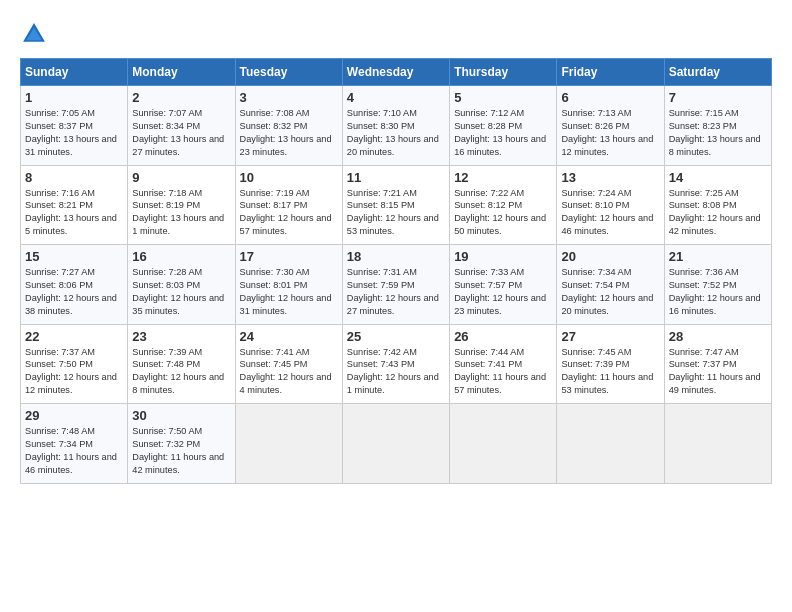 The width and height of the screenshot is (792, 612). Describe the element at coordinates (289, 336) in the screenshot. I see `day-number: 24` at that location.